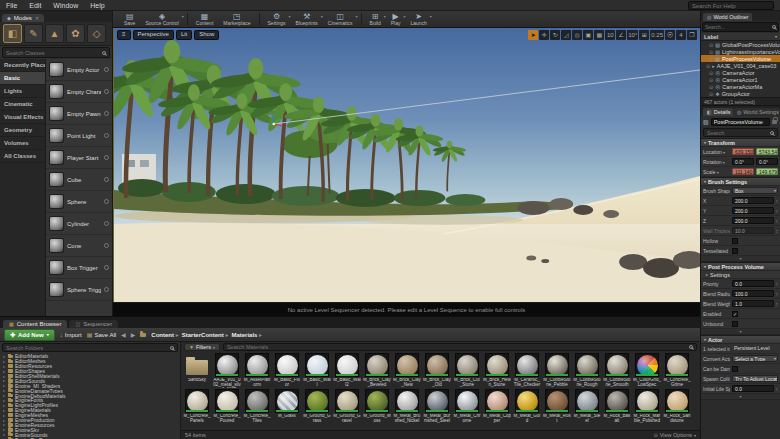 Image resolution: width=780 pixels, height=439 pixels. What do you see at coordinates (202, 347) in the screenshot?
I see `filters-button: ▼ Filters ▾` at bounding box center [202, 347].